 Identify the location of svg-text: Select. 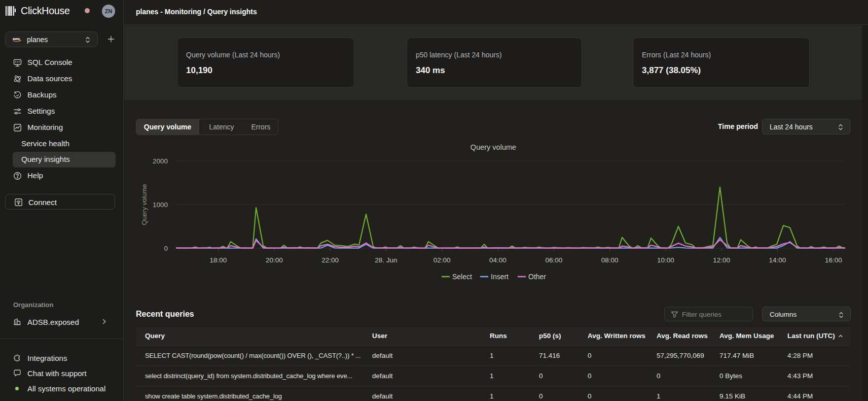
(462, 277).